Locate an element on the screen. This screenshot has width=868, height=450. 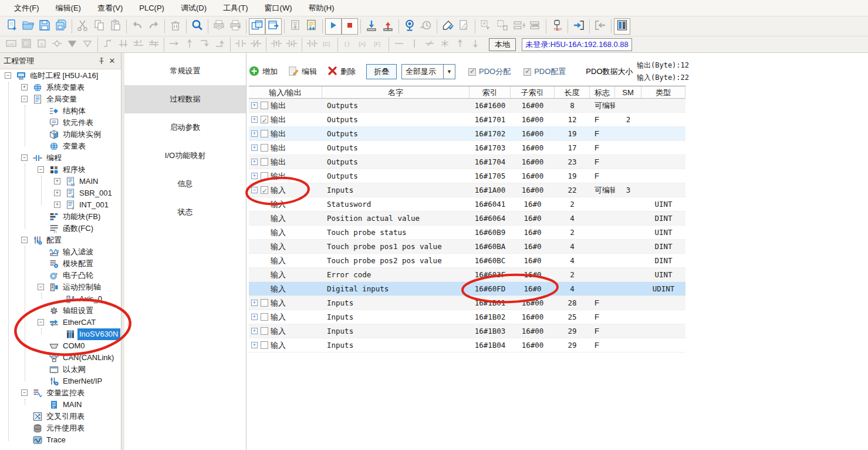
table-row-error-code: 输入Error code16#603F16#02UINT is located at coordinates (467, 275).